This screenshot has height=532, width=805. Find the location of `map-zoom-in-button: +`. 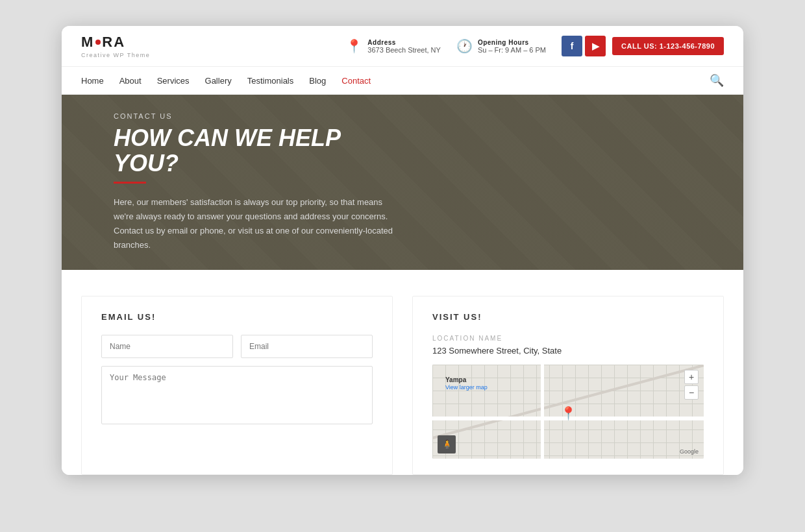

map-zoom-in-button: + is located at coordinates (691, 377).